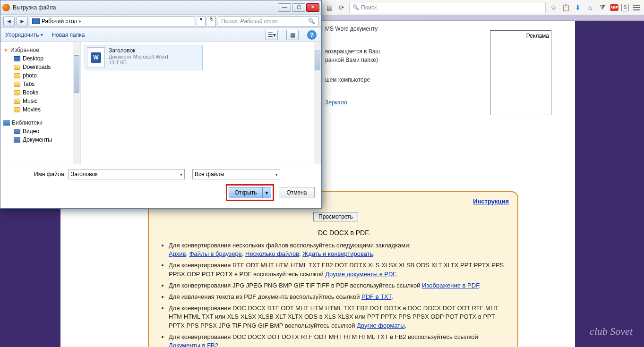 This screenshot has height=347, width=644. What do you see at coordinates (329, 8) in the screenshot?
I see `reader-icon: ▤` at bounding box center [329, 8].